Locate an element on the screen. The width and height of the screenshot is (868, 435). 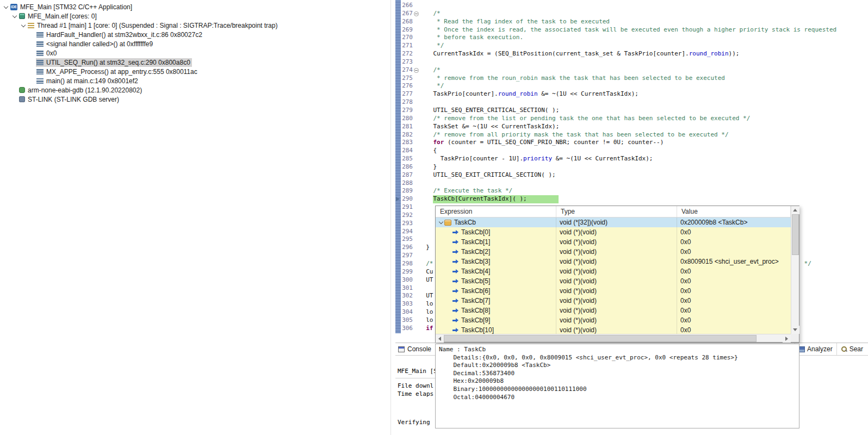
detail-line: Decimal:536873400 is located at coordinates (617, 374).